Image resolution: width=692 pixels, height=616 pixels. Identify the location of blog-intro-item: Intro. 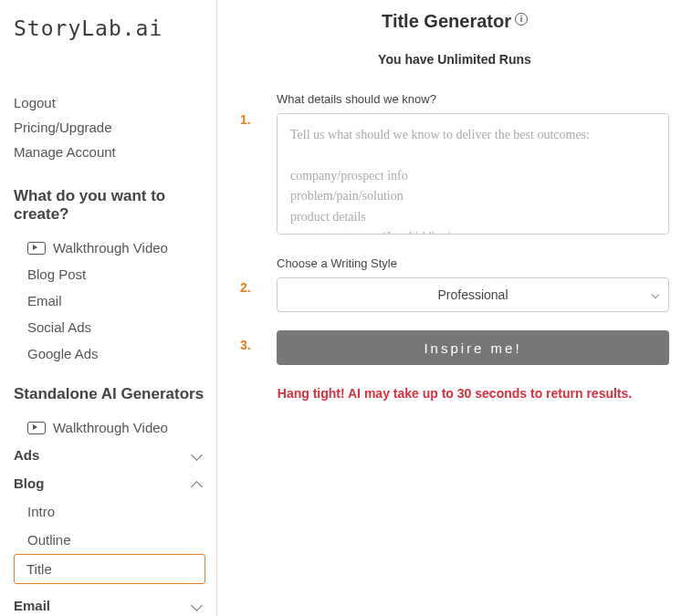
(110, 511).